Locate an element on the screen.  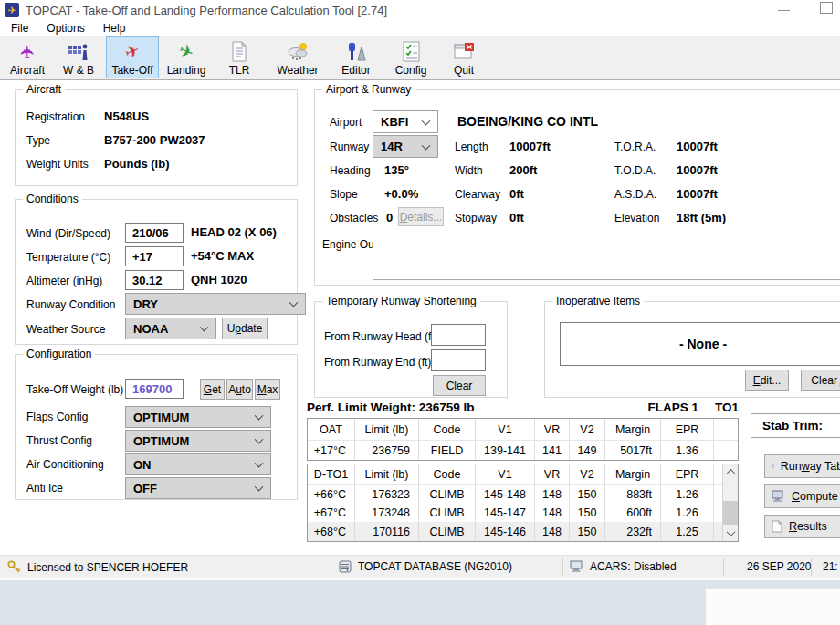
heading-value: 135° is located at coordinates (396, 170).